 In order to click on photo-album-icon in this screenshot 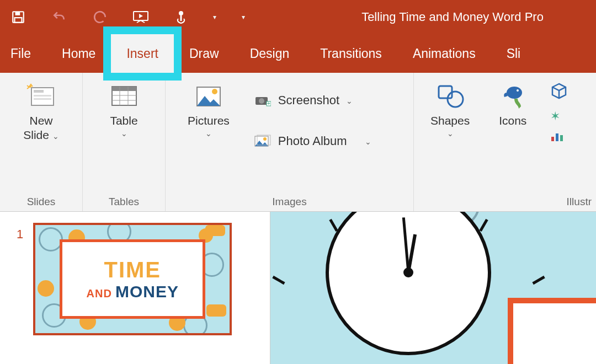, I will do `click(263, 141)`.